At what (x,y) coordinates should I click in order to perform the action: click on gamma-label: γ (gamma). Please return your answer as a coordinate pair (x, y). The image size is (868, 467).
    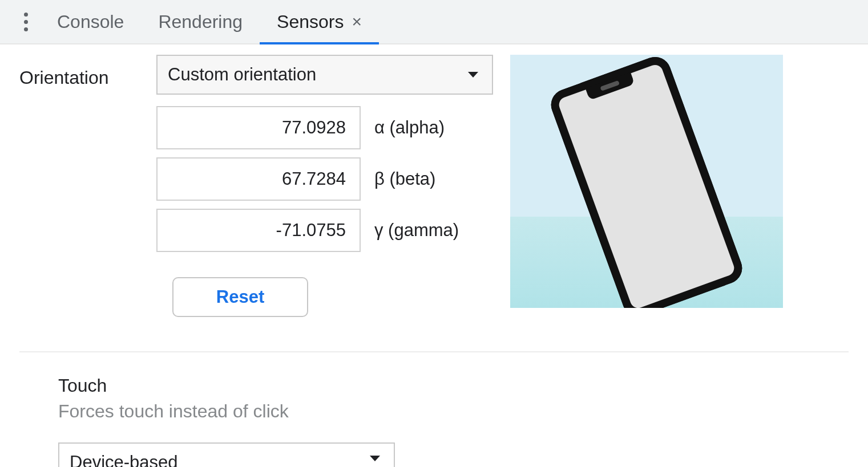
    Looking at the image, I should click on (417, 230).